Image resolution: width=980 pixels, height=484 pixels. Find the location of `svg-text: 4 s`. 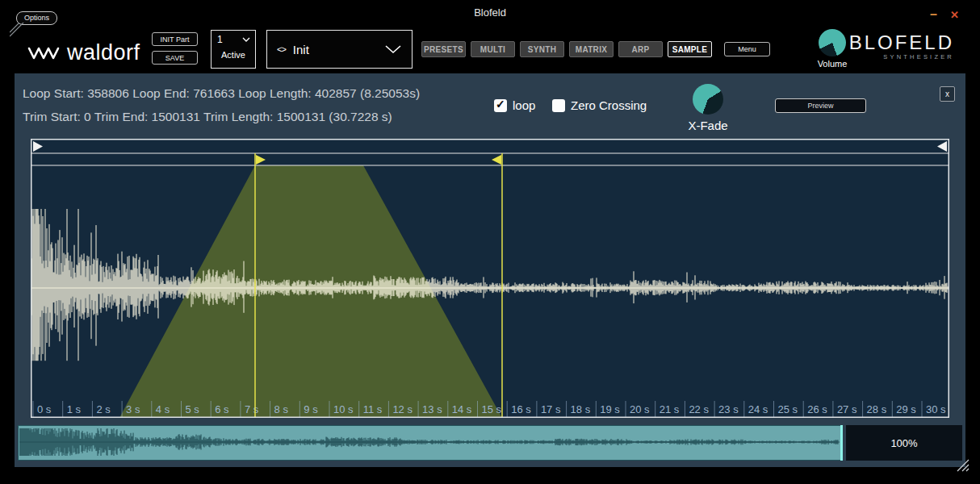

svg-text: 4 s is located at coordinates (163, 410).